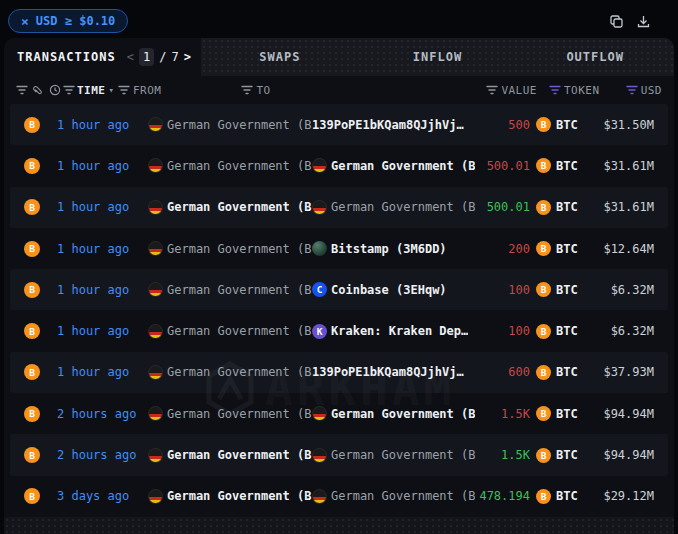 This screenshot has width=678, height=534. I want to click on tab-swaps: SWAPS, so click(280, 57).